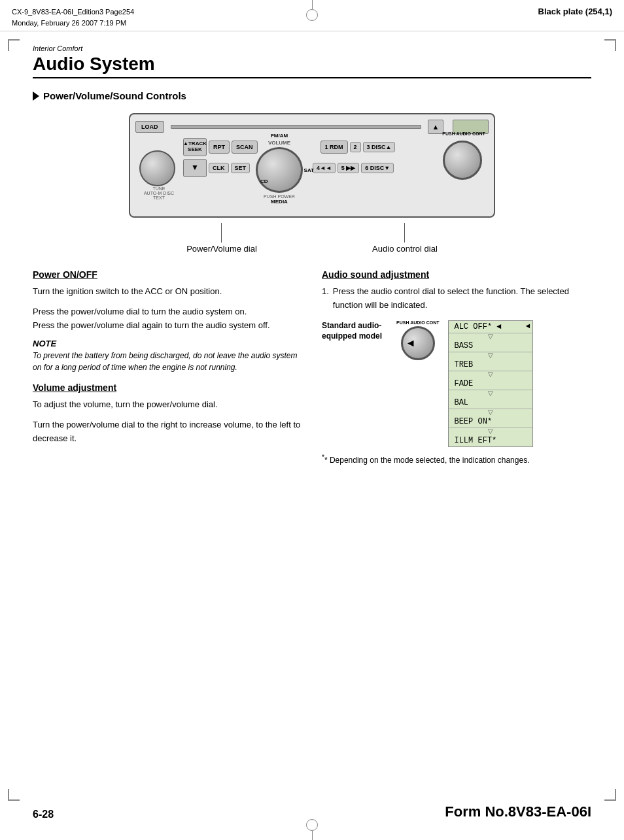 The height and width of the screenshot is (840, 624). Describe the element at coordinates (167, 405) in the screenshot. I see `volume-para1: To adjust the volume, turn the power/vol…` at that location.